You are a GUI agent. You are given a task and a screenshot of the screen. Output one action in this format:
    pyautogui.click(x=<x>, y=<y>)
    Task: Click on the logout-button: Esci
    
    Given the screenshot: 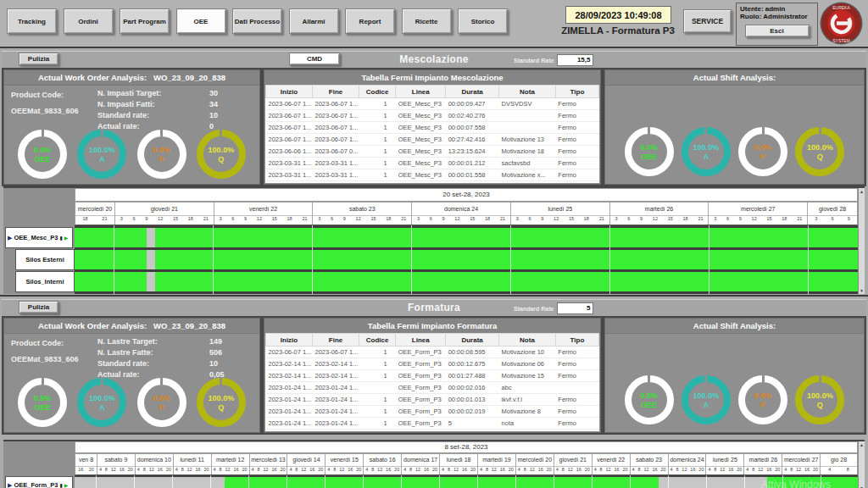 What is the action you would take?
    pyautogui.click(x=777, y=30)
    